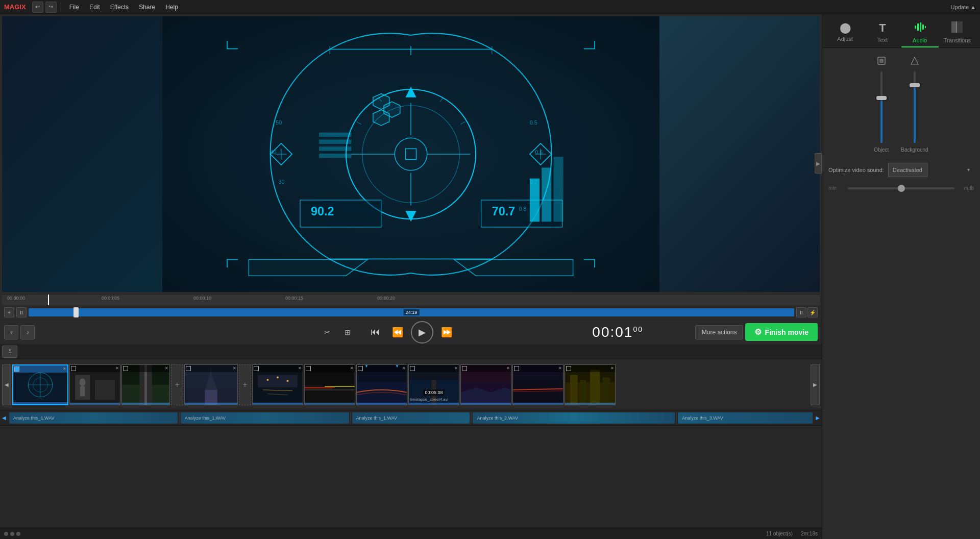  Describe the element at coordinates (915, 104) in the screenshot. I see `background-slider-group: Background` at that location.